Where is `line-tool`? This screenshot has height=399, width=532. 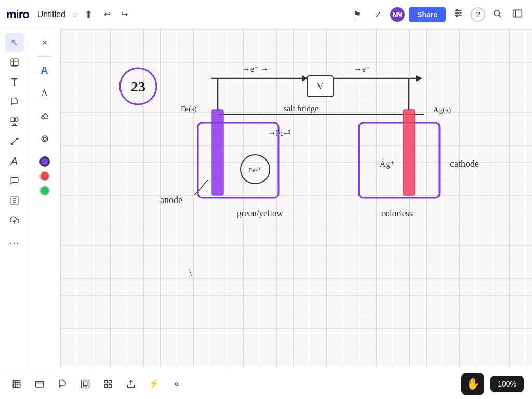 line-tool is located at coordinates (15, 141).